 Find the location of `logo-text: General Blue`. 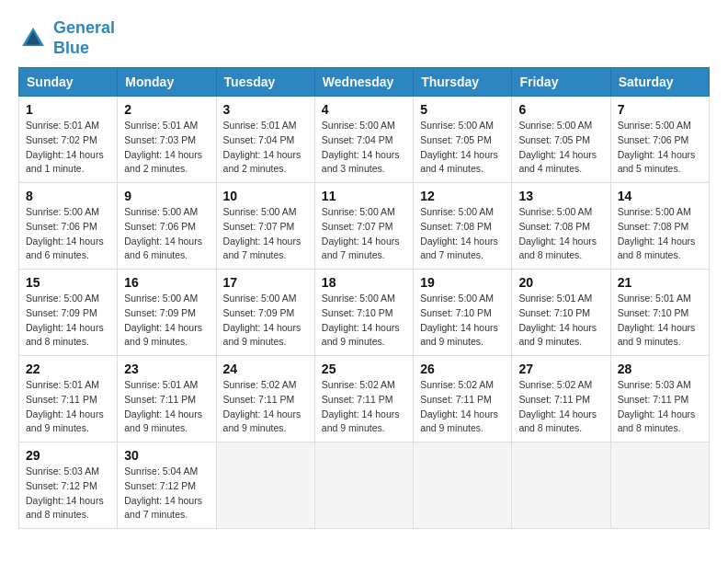

logo-text: General Blue is located at coordinates (85, 39).